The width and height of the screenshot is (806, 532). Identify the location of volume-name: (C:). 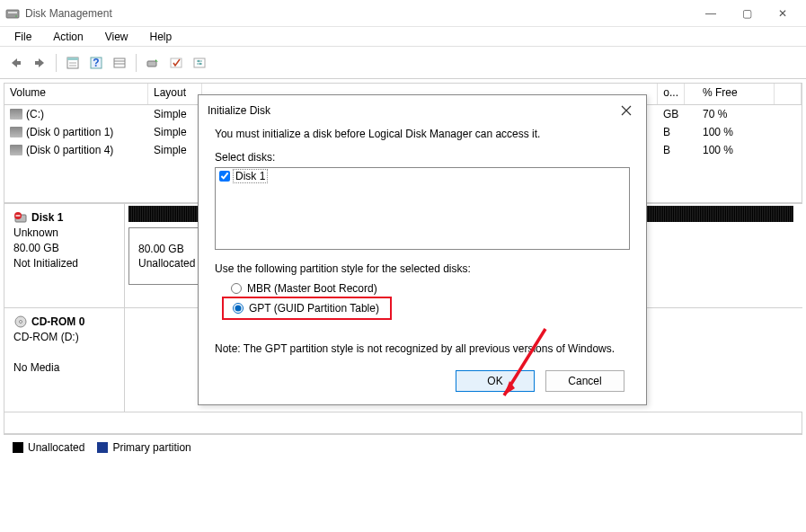
(35, 114).